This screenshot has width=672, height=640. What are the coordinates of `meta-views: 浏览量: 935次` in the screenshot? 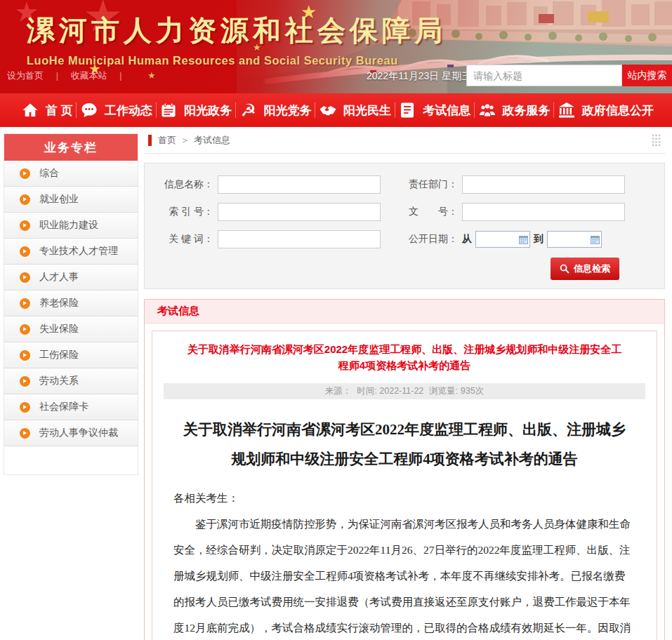 It's located at (456, 392).